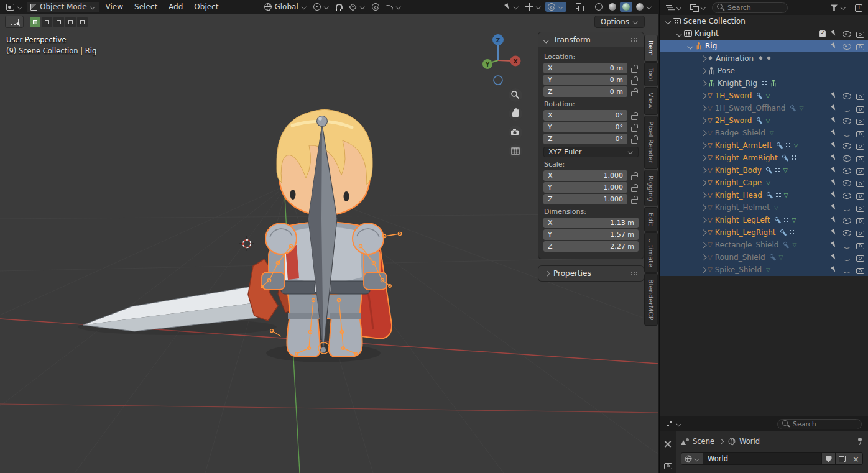  Describe the element at coordinates (591, 246) in the screenshot. I see `dimensions-z-field: Z2.27 m` at that location.